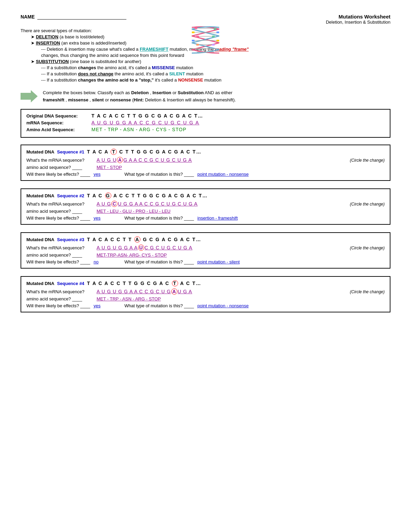 This screenshot has height=532, width=411. I want to click on seq-num-1: Sequence #1, so click(71, 152).